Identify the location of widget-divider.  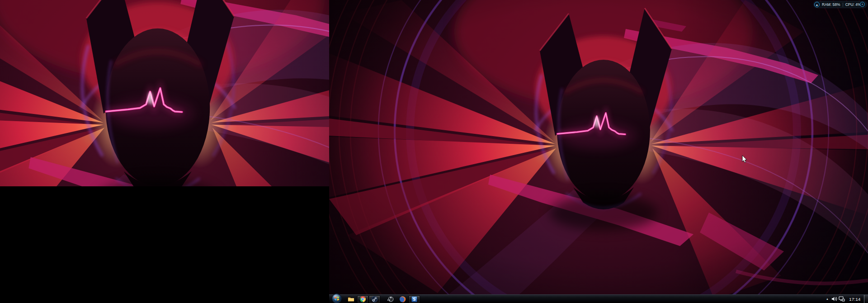
(843, 5).